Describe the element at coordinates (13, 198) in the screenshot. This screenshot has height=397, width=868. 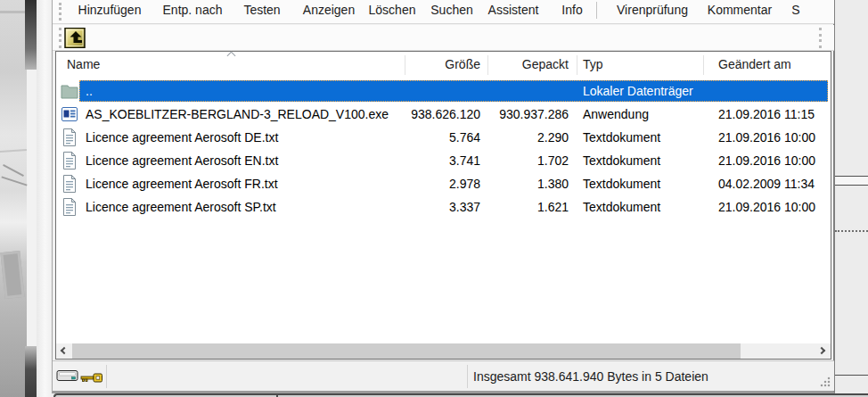
I see `background-photo` at that location.